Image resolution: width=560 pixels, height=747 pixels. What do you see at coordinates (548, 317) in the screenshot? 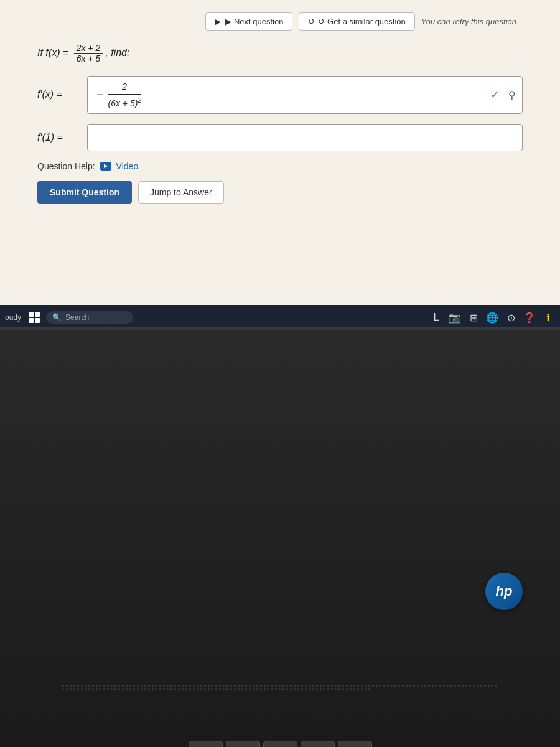
I see `taskbar-icon-info: ℹ` at bounding box center [548, 317].